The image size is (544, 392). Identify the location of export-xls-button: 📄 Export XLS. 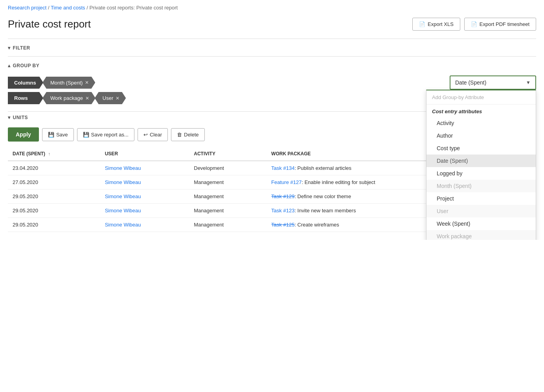
(436, 24).